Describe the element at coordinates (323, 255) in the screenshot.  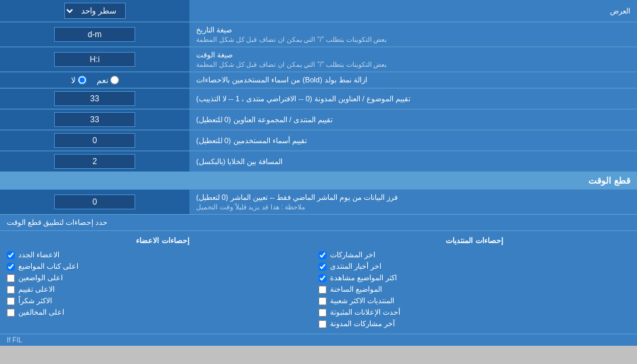
I see `checkbox-last-posts` at that location.